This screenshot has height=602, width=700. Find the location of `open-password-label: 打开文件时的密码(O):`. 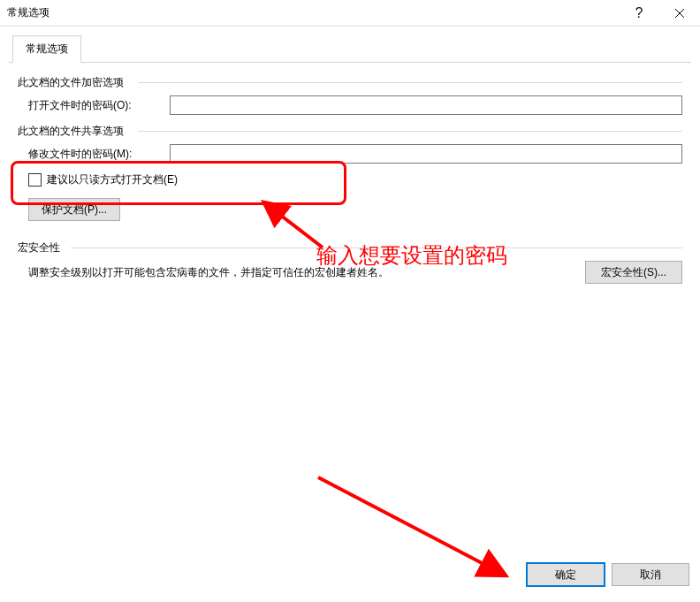

open-password-label: 打开文件时的密码(O): is located at coordinates (99, 106).